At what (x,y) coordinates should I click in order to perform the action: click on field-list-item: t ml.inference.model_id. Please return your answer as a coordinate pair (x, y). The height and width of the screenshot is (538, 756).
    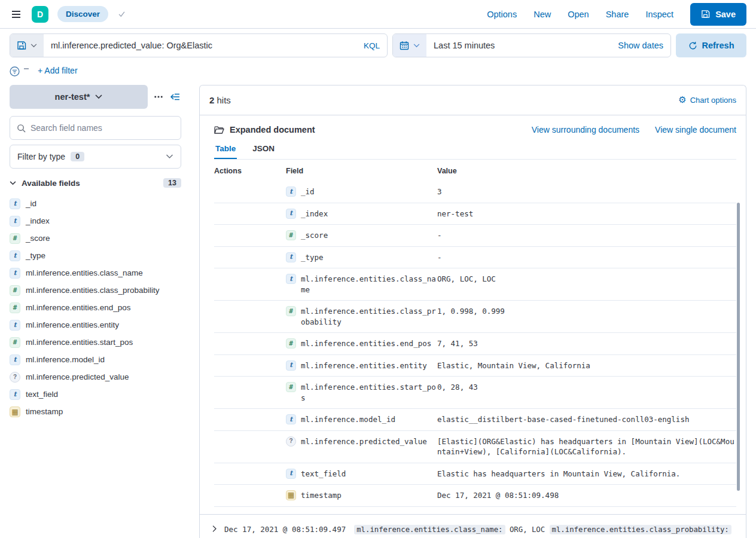
    Looking at the image, I should click on (96, 360).